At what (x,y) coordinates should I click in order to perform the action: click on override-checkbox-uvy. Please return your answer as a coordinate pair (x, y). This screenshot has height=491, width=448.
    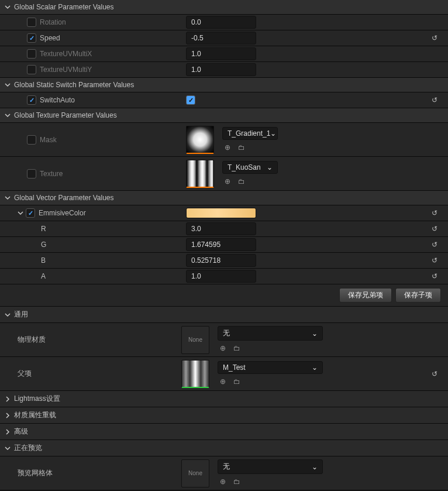
    Looking at the image, I should click on (32, 70).